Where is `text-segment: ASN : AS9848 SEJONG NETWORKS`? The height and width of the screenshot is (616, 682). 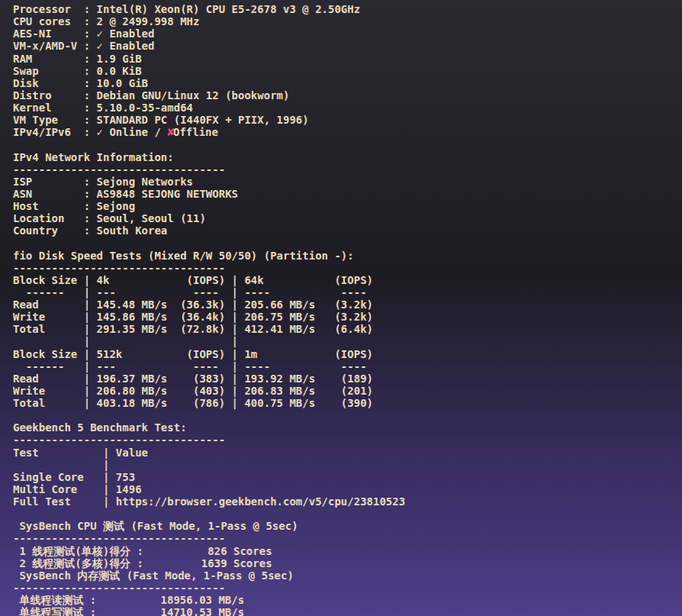
text-segment: ASN : AS9848 SEJONG NETWORKS is located at coordinates (125, 194).